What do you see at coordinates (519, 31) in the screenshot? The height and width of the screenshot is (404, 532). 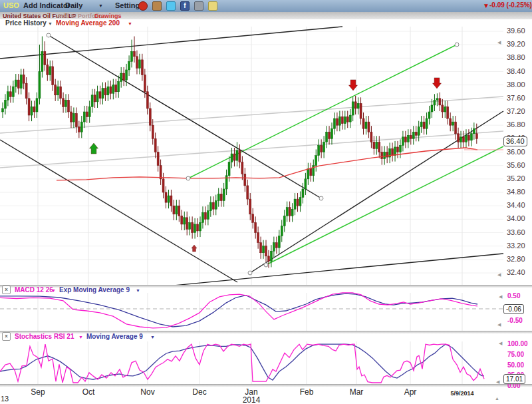 I see `price-axis-label: 39.60` at bounding box center [519, 31].